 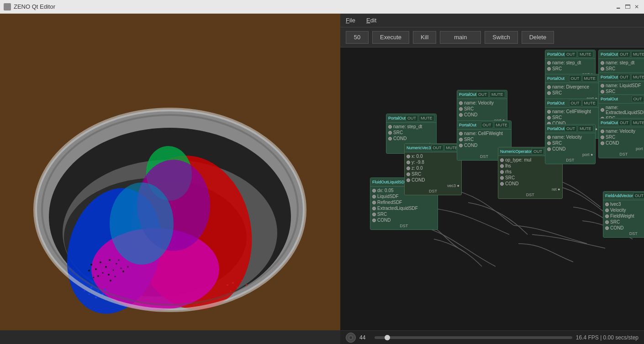 I want to click on timeline-thumb, so click(x=387, y=338).